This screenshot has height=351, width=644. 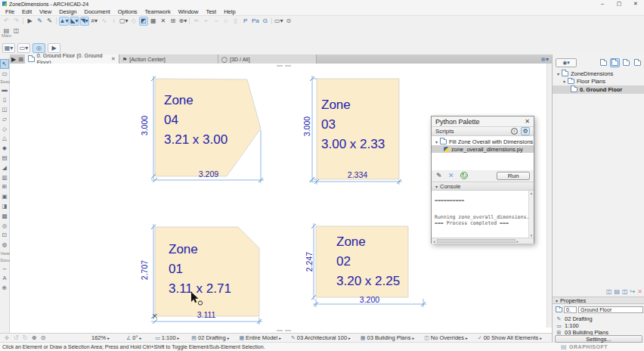 I want to click on toolbar-icon: ∿, so click(x=104, y=21).